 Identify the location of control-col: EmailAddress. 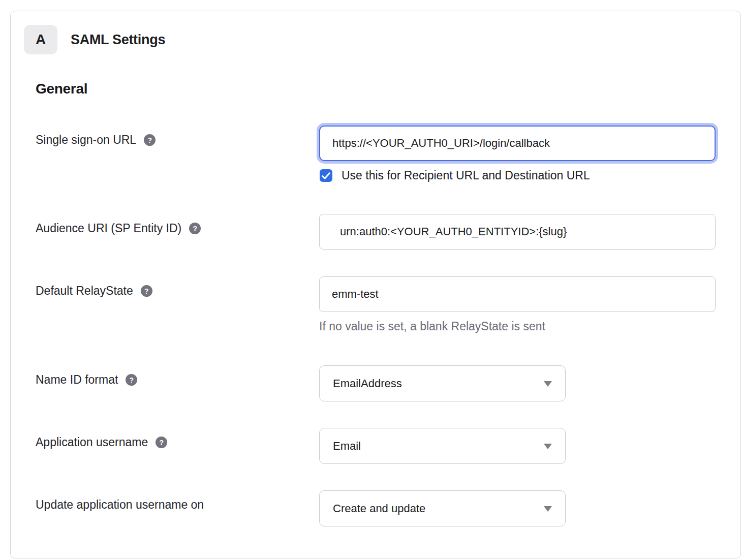
(530, 383).